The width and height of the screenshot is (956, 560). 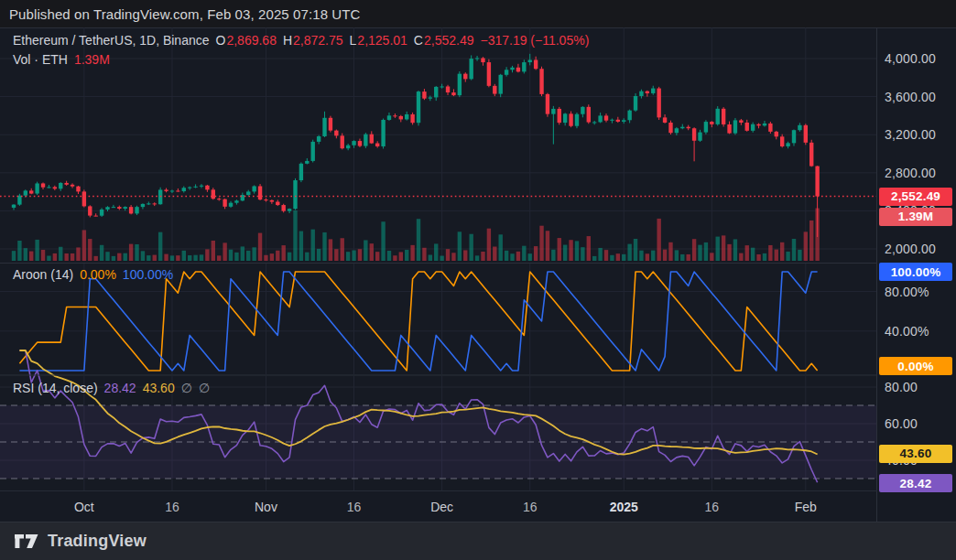 I want to click on price-change: −317.19 (−11.05%), so click(x=535, y=40).